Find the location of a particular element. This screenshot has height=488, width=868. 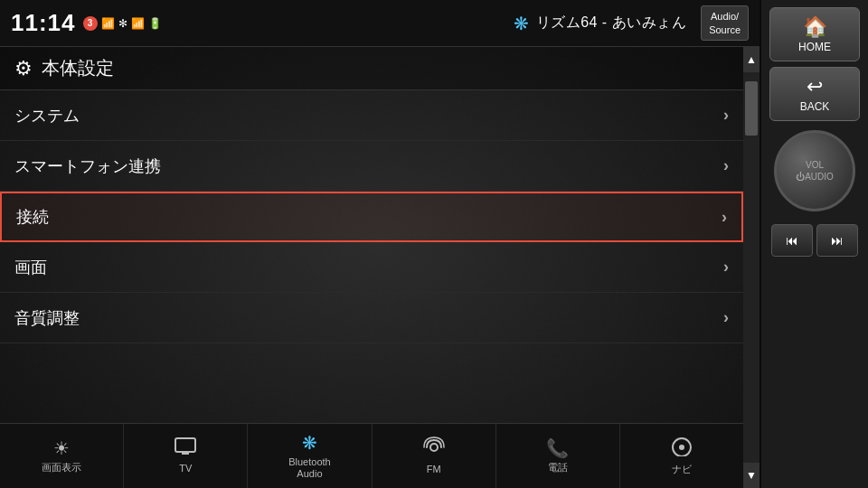

nav-label: 画面表示 is located at coordinates (61, 468).